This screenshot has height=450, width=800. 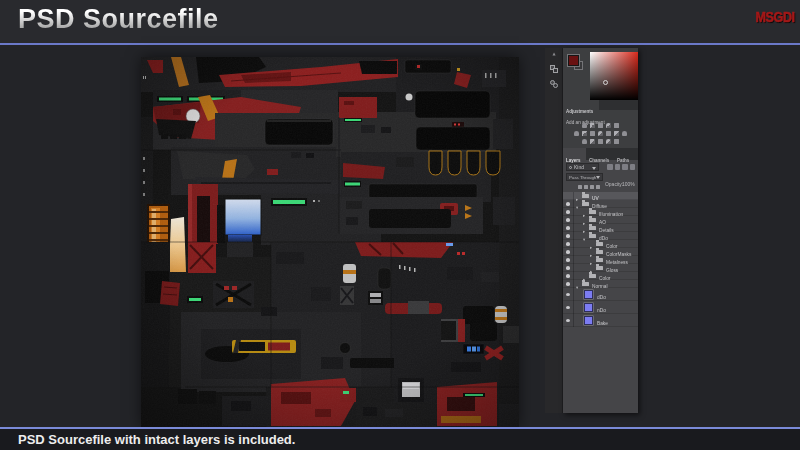 What do you see at coordinates (568, 196) in the screenshot?
I see `visibility-toggle-empty` at bounding box center [568, 196].